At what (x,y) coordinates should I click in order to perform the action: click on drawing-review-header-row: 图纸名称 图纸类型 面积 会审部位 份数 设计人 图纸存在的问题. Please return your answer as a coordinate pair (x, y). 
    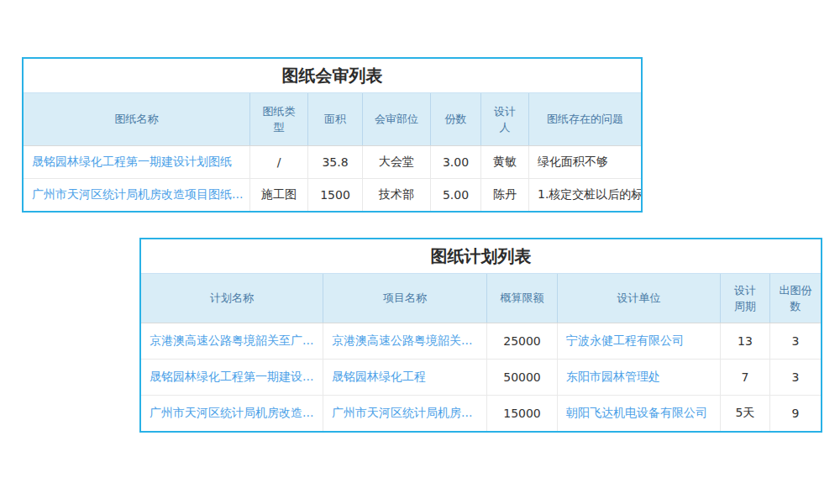
    Looking at the image, I should click on (333, 119).